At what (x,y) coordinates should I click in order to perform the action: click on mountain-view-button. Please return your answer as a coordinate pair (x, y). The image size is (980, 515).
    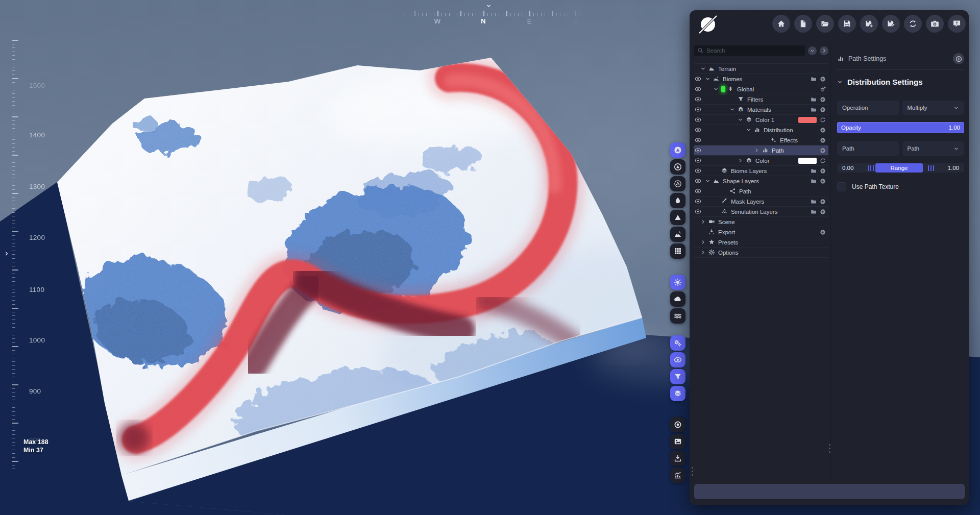
    Looking at the image, I should click on (678, 217).